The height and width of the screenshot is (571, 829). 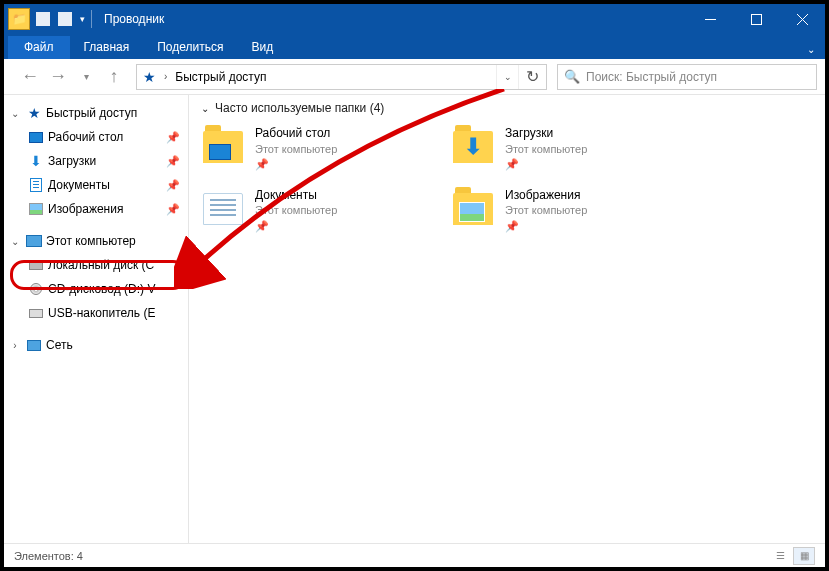 What do you see at coordinates (30, 77) in the screenshot?
I see `back-button: ←` at bounding box center [30, 77].